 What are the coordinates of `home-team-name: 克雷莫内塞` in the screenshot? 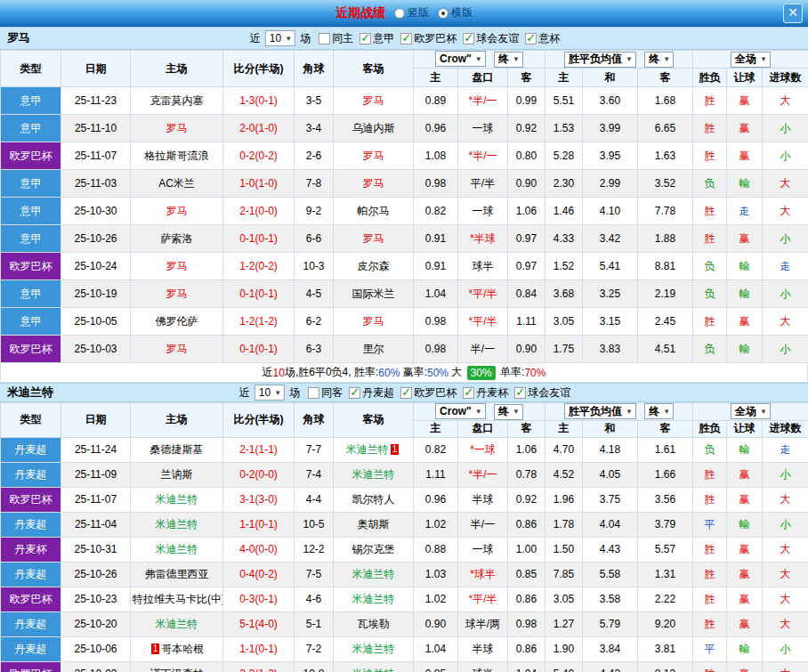 It's located at (177, 101).